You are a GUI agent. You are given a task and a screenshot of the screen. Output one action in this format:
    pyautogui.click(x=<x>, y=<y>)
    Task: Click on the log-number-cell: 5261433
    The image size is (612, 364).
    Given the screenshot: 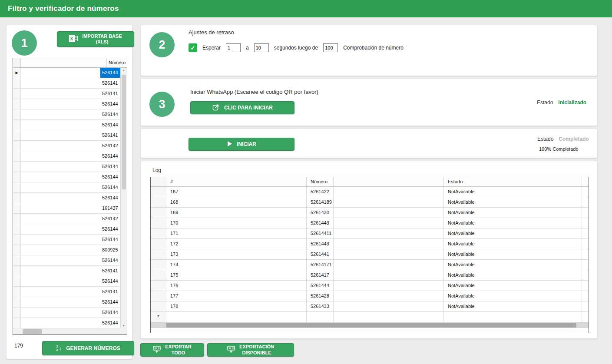 What is the action you would take?
    pyautogui.click(x=320, y=307)
    